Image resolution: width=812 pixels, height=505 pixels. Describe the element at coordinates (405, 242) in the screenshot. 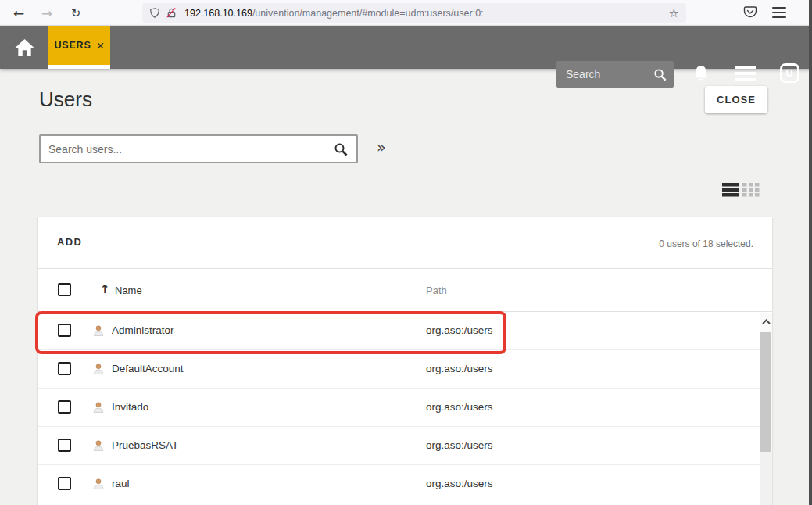

I see `grid-toolbar: ADD 0 users of 18 selected.` at that location.